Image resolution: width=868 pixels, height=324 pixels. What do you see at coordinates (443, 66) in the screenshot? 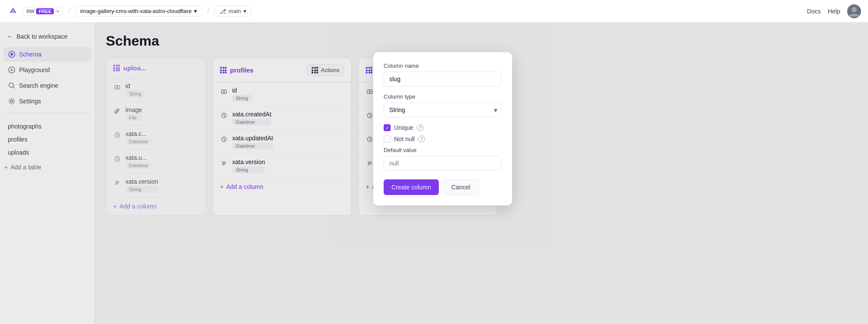
I see `column-name-label: Column name` at bounding box center [443, 66].